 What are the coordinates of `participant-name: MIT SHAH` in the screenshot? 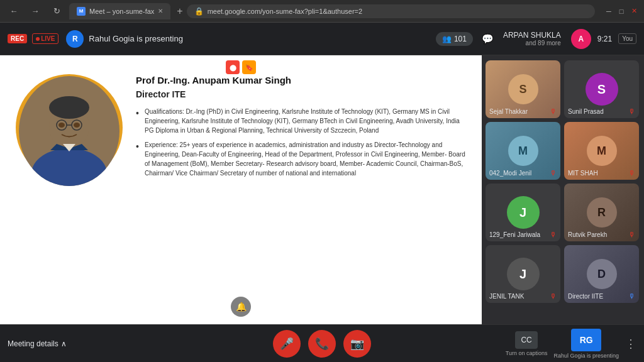 It's located at (583, 173).